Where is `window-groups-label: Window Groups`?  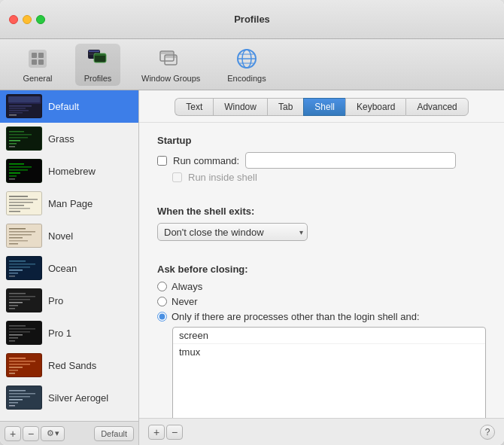
window-groups-label: Window Groups is located at coordinates (171, 78).